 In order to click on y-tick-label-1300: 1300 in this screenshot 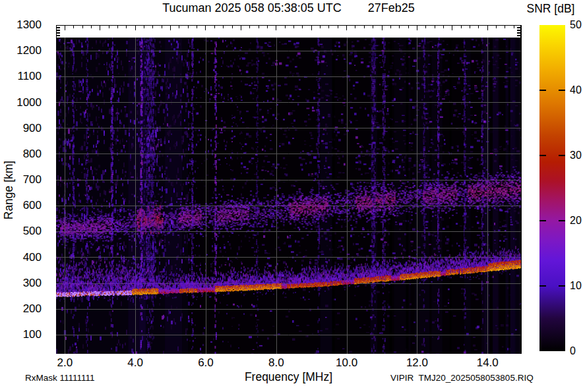, I will do `click(21, 25)`.